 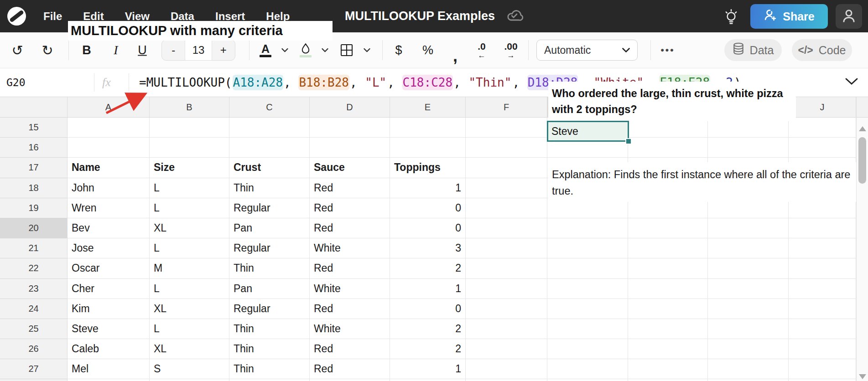 I want to click on document-title: MULTILOOKUP Examples, so click(x=420, y=16).